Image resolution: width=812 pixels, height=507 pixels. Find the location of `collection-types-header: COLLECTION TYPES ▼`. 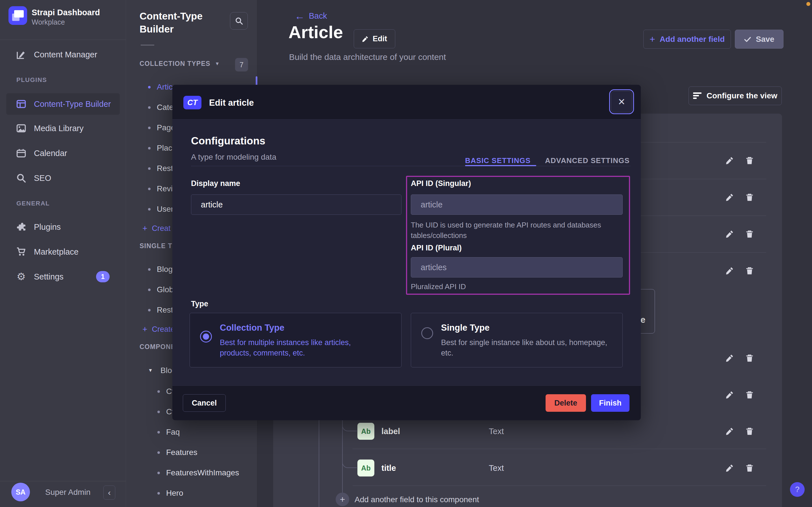

collection-types-header: COLLECTION TYPES ▼ is located at coordinates (180, 64).